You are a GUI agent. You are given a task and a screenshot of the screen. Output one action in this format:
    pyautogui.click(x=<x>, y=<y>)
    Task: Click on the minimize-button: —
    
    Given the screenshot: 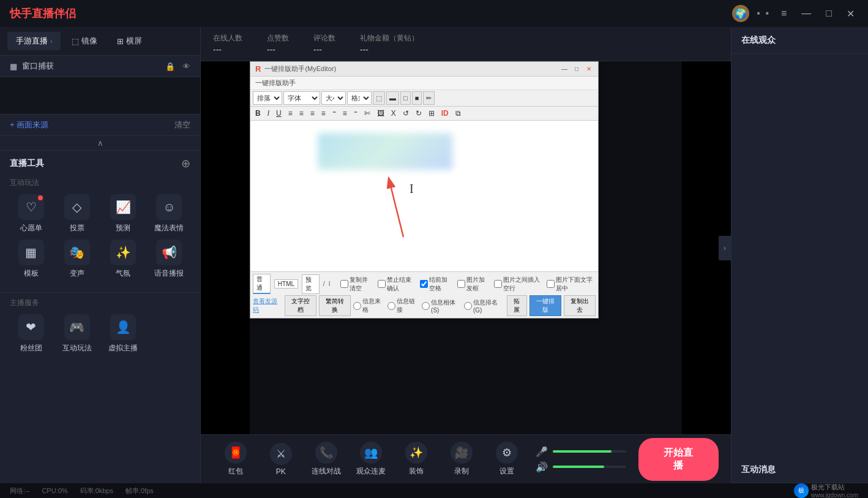 What is the action you would take?
    pyautogui.click(x=806, y=13)
    